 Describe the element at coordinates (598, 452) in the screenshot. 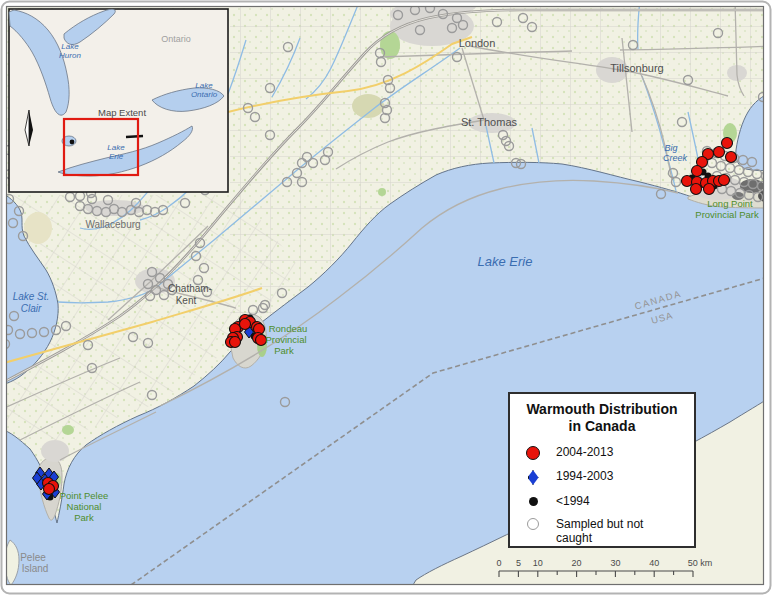

I see `legend-item: 2004-2013` at that location.